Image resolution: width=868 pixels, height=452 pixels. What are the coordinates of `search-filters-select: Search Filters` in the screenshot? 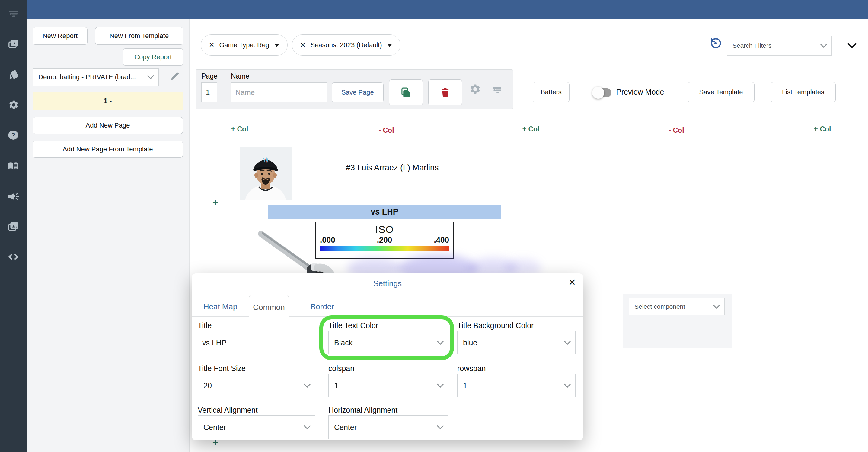 It's located at (779, 46).